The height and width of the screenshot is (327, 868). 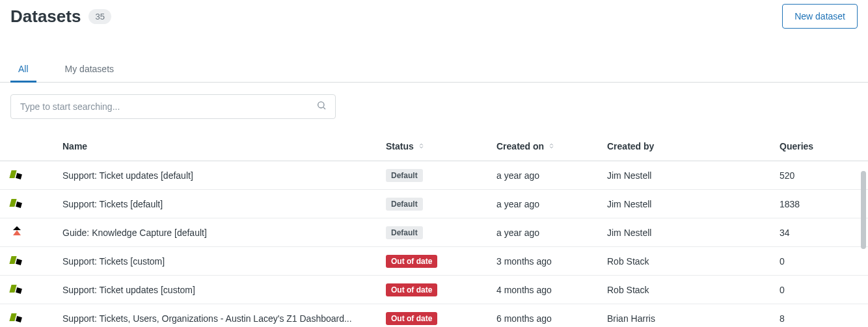 What do you see at coordinates (224, 319) in the screenshot?
I see `dataset-name: Support: Tickets, Users, Organizations -…` at bounding box center [224, 319].